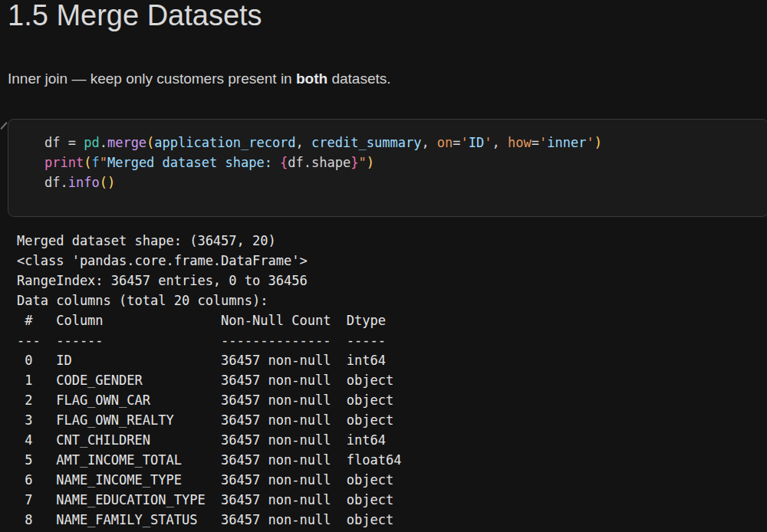 Image resolution: width=767 pixels, height=532 pixels. I want to click on code-line: df.info(), so click(406, 182).